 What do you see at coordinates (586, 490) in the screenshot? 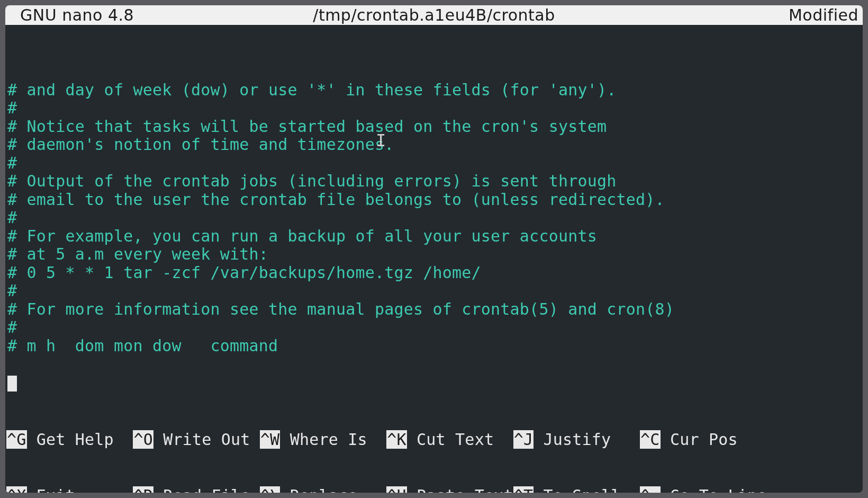
I see `shortcut-label: To Spell` at bounding box center [586, 490].